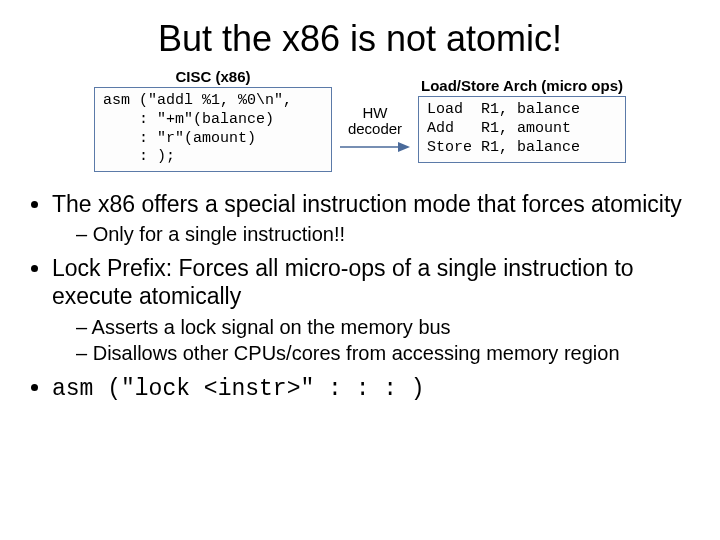 The height and width of the screenshot is (540, 720). What do you see at coordinates (388, 353) in the screenshot?
I see `list-item: Disallows other CPUs/cores from accessin…` at bounding box center [388, 353].